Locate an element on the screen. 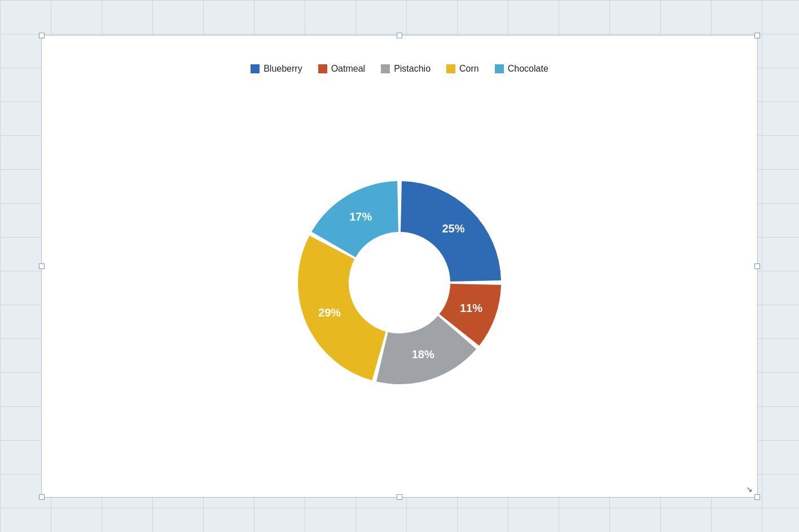 This screenshot has height=532, width=799. legend-item-blueberry: Blueberry is located at coordinates (276, 69).